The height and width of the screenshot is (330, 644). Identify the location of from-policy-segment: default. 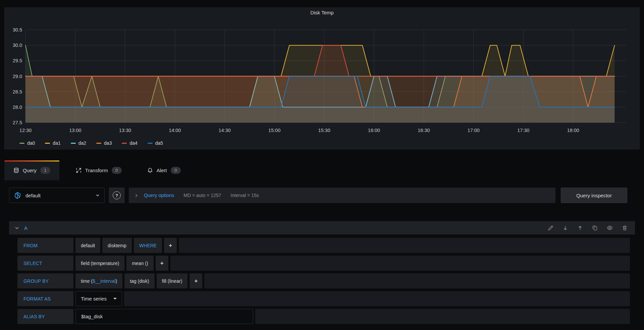
(88, 245).